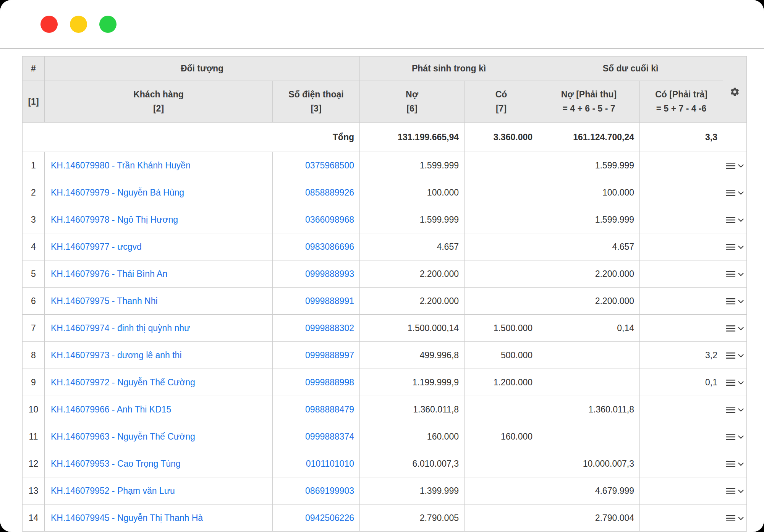  Describe the element at coordinates (159, 95) in the screenshot. I see `header-label-line: Khách hàng` at that location.